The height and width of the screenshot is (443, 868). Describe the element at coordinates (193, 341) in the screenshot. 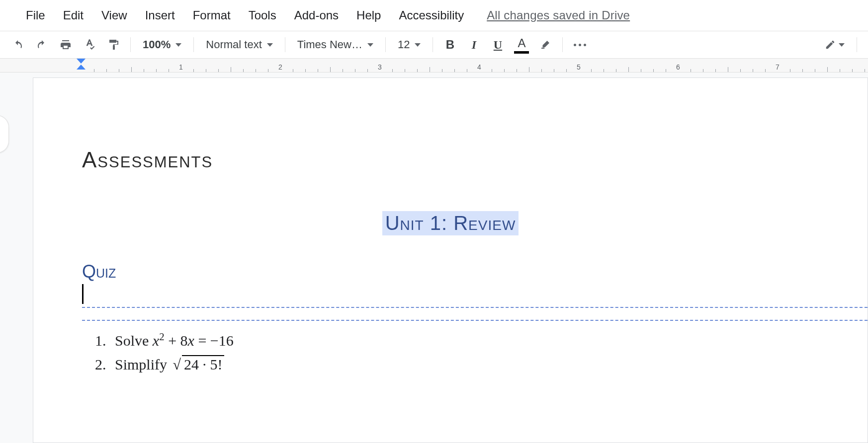

I see `equation: x2 + 8x = −16` at that location.